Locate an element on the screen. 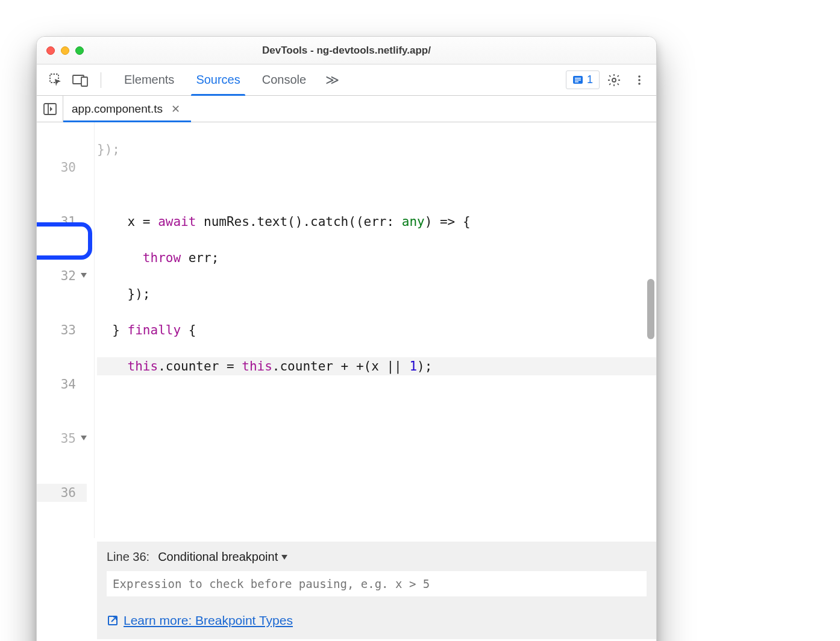  line-number: 33 is located at coordinates (61, 330).